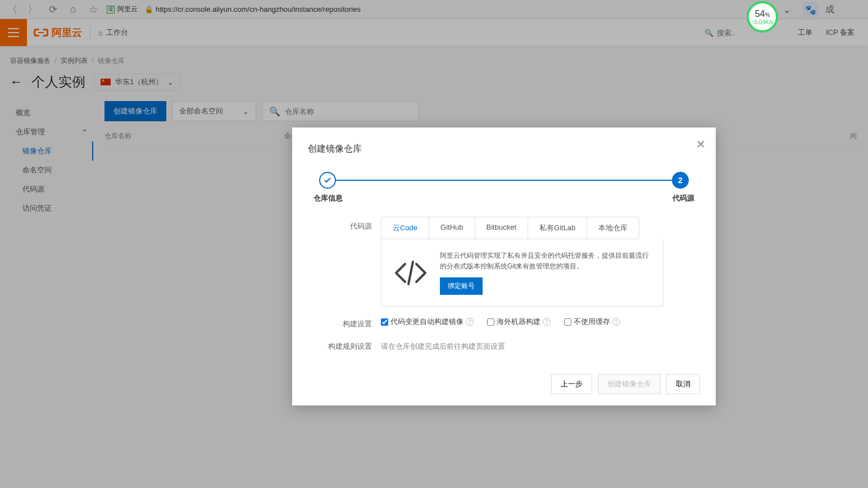  Describe the element at coordinates (344, 262) in the screenshot. I see `label-code-source: 代码源` at that location.